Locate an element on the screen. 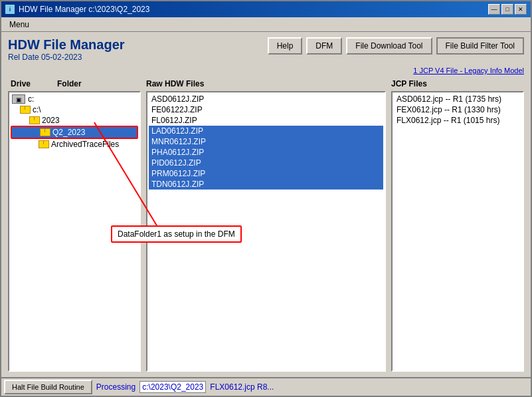  annotation-text: DataFolder1 as setup in the DFM is located at coordinates (177, 234).